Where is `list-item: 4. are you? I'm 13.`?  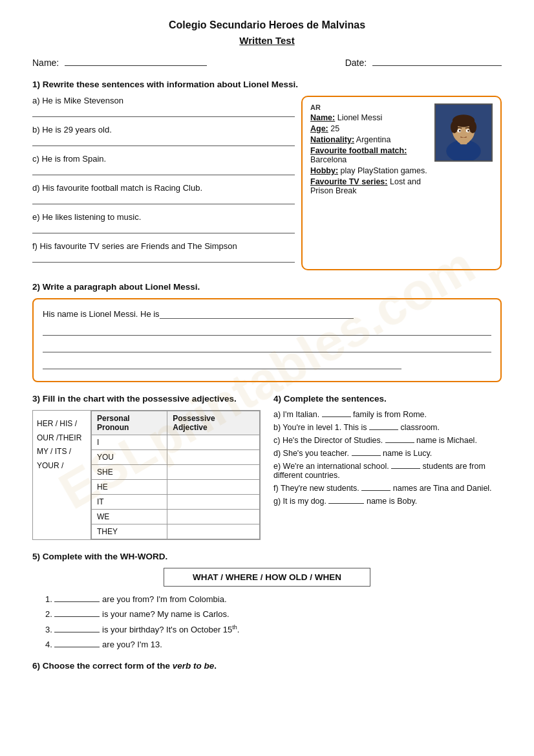
list-item: 4. are you? I'm 13. is located at coordinates (273, 644).